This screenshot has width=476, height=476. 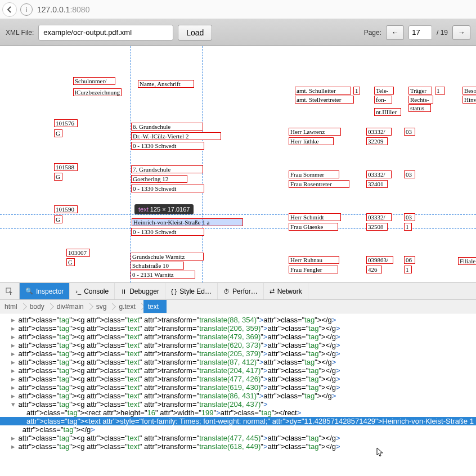 I want to click on devtools-tab-debugger: ⏸Debugger, so click(x=140, y=291).